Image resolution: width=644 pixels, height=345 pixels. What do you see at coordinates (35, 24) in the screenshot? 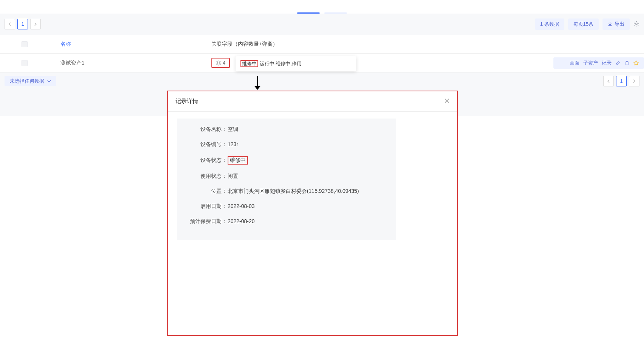
I see `page-next-button` at bounding box center [35, 24].